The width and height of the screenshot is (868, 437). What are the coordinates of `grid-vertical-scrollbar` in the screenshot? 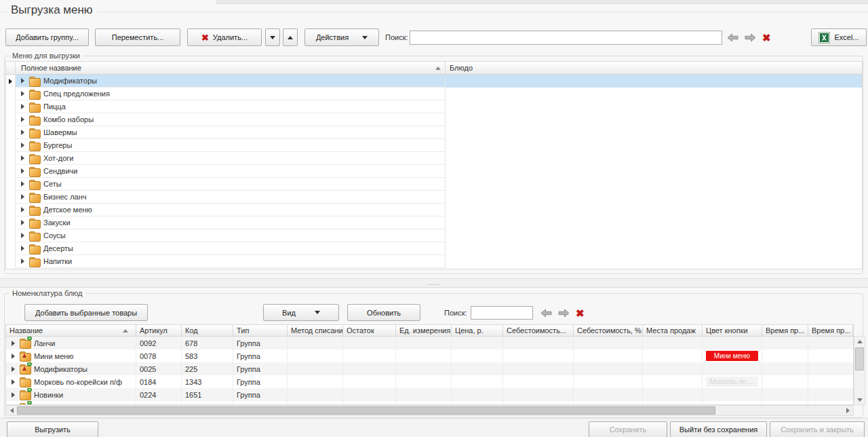 It's located at (860, 370).